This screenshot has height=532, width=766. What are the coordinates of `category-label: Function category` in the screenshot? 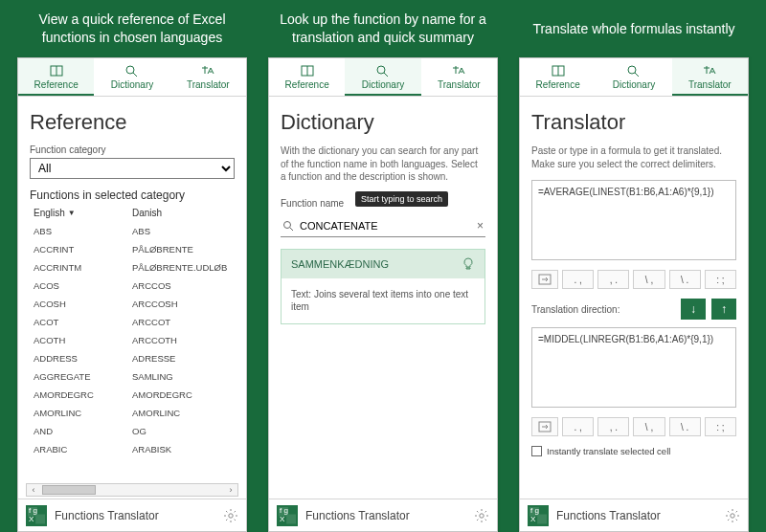 It's located at (132, 149).